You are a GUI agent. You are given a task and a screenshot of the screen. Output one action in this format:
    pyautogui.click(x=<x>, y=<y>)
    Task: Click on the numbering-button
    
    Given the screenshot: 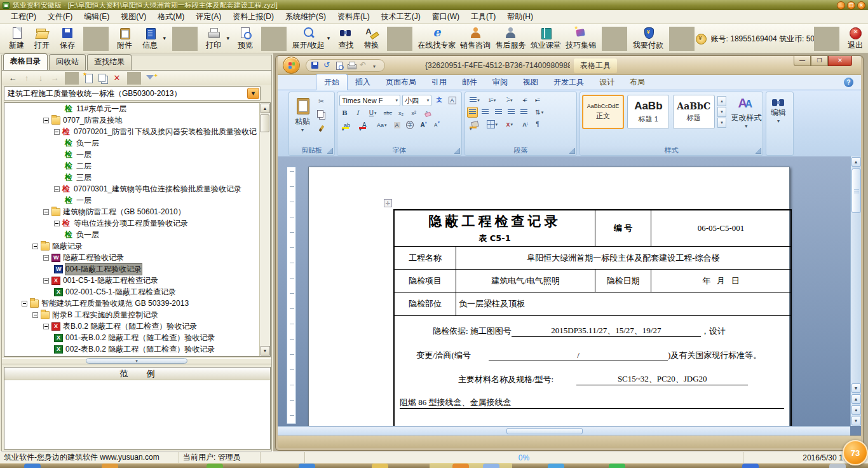 What is the action you would take?
    pyautogui.click(x=492, y=100)
    